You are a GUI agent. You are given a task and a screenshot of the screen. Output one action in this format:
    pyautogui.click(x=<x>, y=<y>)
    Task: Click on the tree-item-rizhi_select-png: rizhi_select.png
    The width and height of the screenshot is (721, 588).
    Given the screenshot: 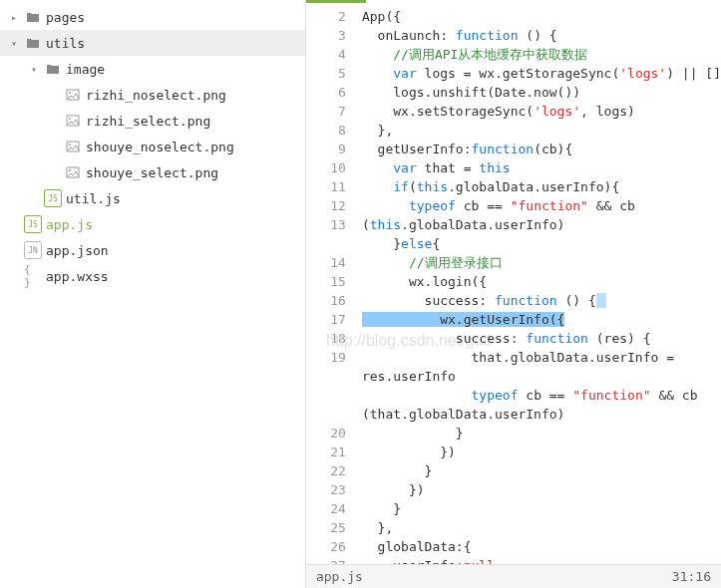 What is the action you would take?
    pyautogui.click(x=153, y=121)
    